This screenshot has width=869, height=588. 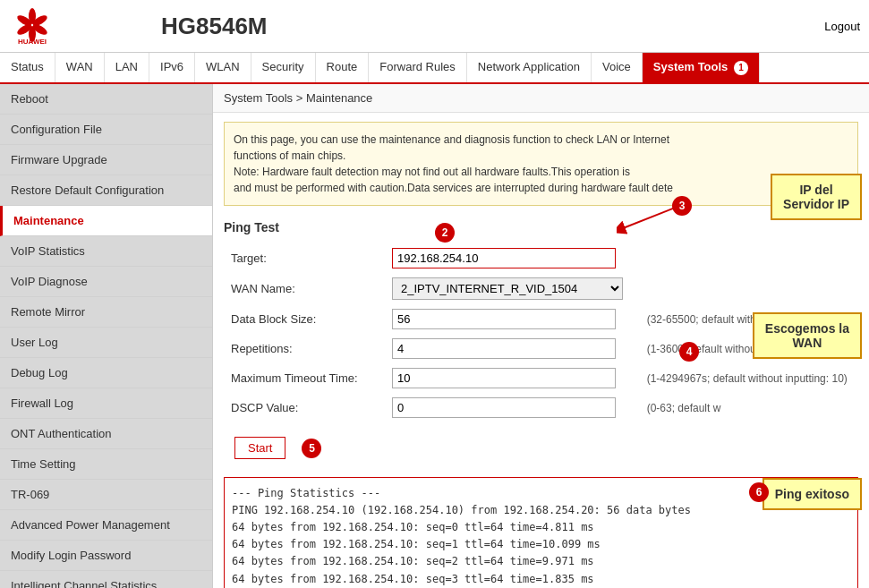 I want to click on sidebar-item-restore: Restore Default Configuration, so click(x=106, y=191).